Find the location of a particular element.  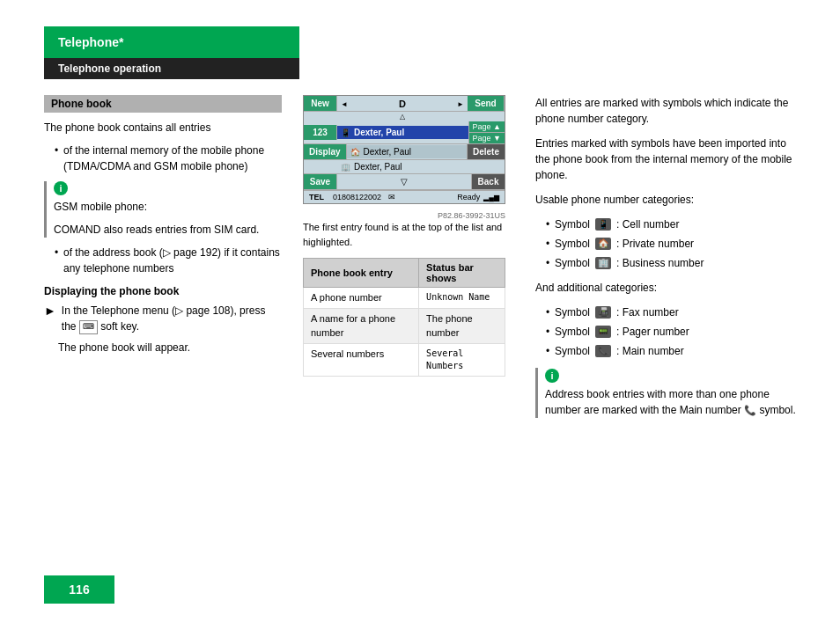

screen-caption: The first entry found is at the top of t… is located at coordinates (409, 234).